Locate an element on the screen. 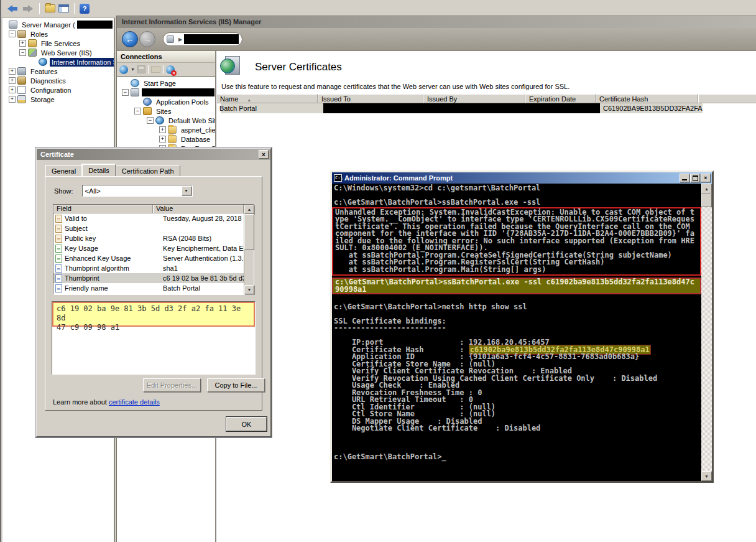  minimize-icon is located at coordinates (685, 178).